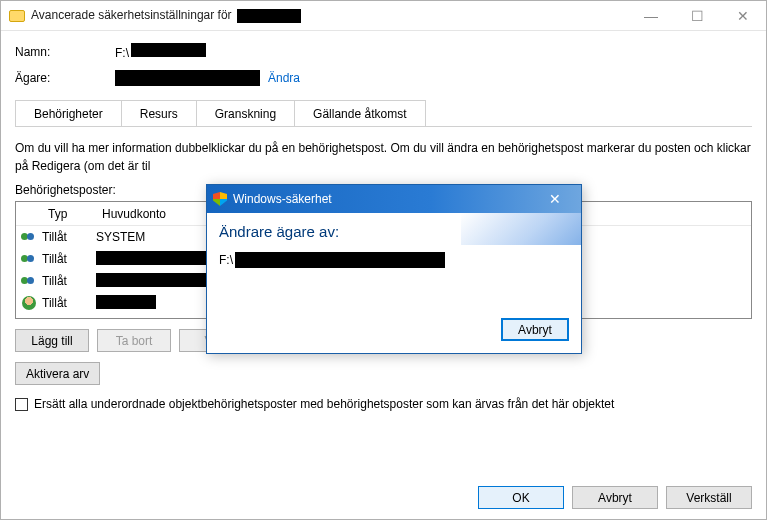 This screenshot has width=767, height=520. Describe the element at coordinates (160, 52) in the screenshot. I see `name-value: F:\` at that location.